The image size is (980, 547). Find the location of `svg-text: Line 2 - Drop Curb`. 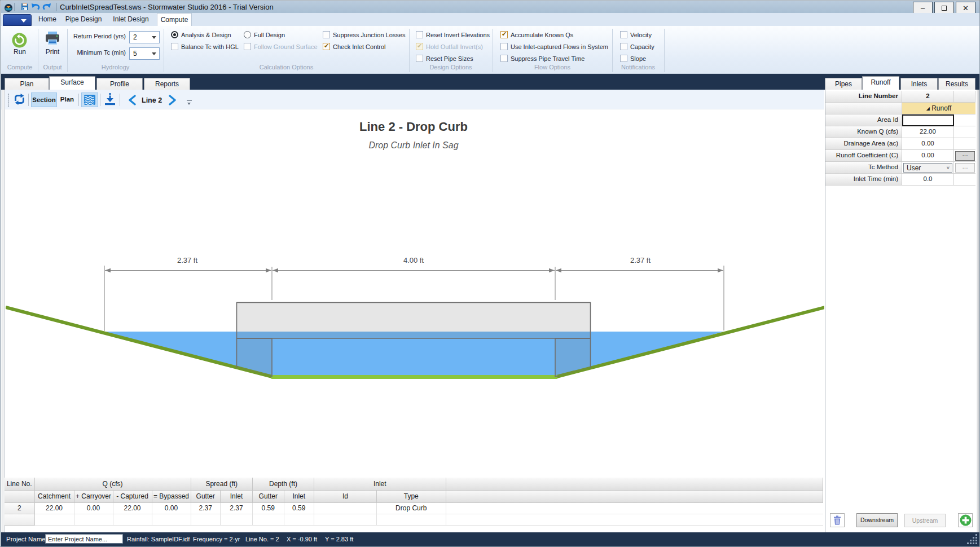

svg-text: Line 2 - Drop Curb is located at coordinates (414, 126).